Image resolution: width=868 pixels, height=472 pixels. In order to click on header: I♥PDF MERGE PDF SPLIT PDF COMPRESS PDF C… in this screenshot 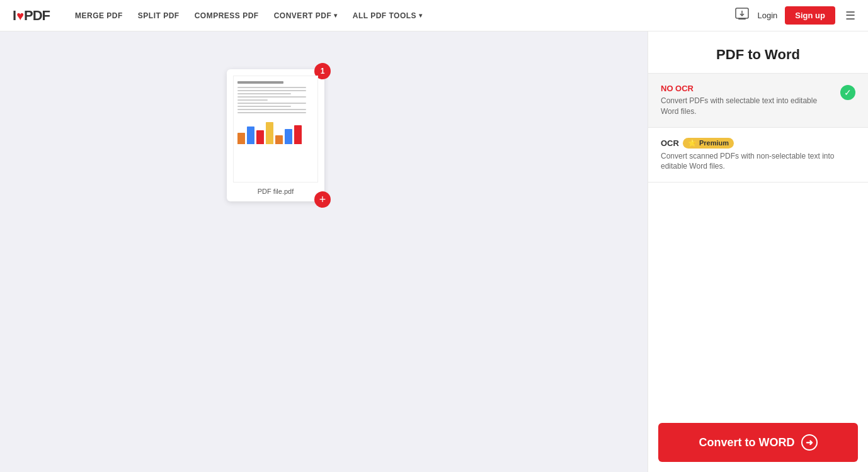, I will do `click(434, 16)`.